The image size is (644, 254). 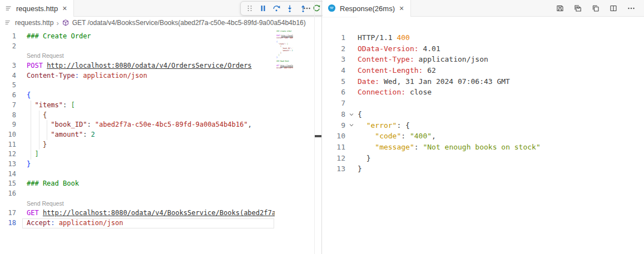 What do you see at coordinates (139, 66) in the screenshot?
I see `code-text: POST http://localhost:8080/odata/v4/Orde…` at bounding box center [139, 66].